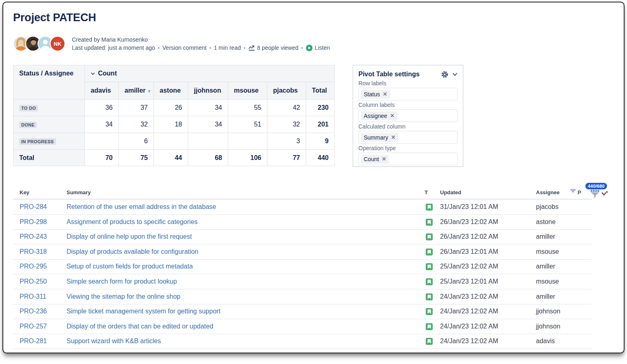  I want to click on issue-assignee: astone, so click(546, 222).